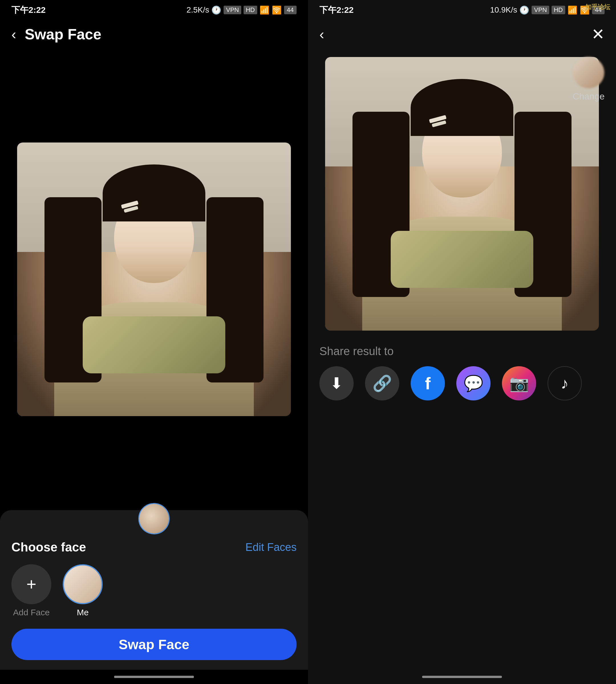  Describe the element at coordinates (154, 677) in the screenshot. I see `home-indicator-left` at that location.